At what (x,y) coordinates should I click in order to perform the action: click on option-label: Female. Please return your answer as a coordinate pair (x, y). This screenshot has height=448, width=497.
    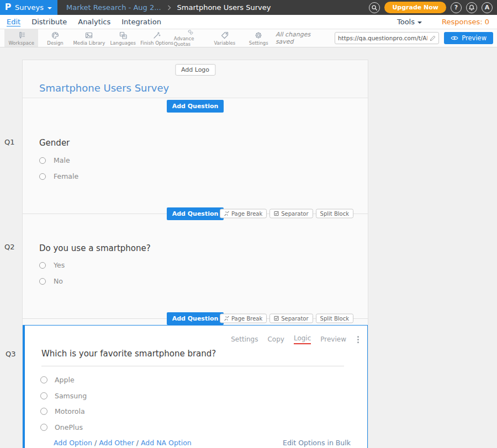
    Looking at the image, I should click on (66, 177).